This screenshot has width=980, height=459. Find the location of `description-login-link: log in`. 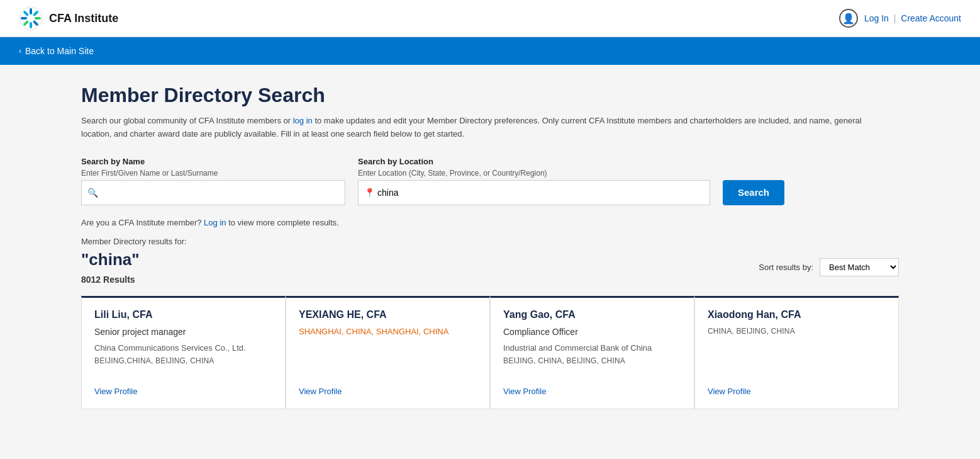

description-login-link: log in is located at coordinates (303, 121).